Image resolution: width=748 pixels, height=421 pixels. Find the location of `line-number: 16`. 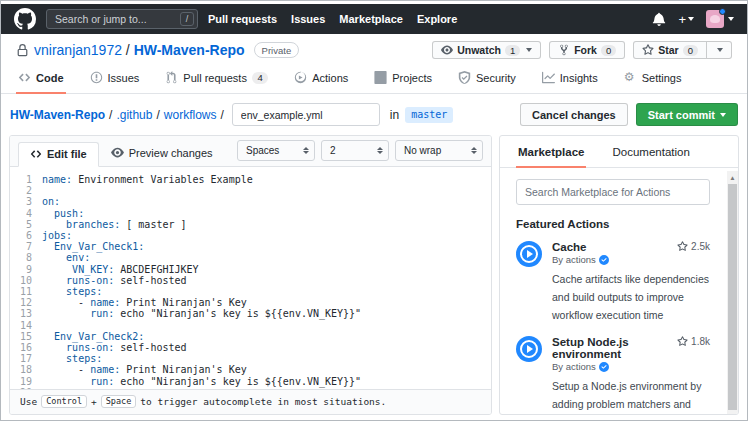

line-number: 16 is located at coordinates (26, 348).